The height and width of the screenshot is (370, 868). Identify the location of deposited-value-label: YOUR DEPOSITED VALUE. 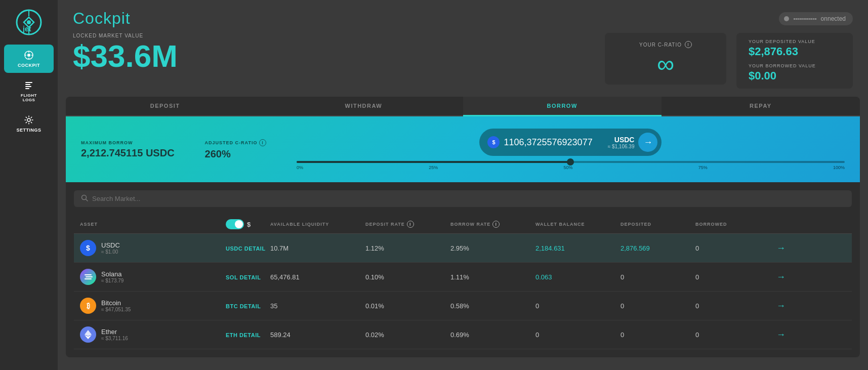
(795, 42).